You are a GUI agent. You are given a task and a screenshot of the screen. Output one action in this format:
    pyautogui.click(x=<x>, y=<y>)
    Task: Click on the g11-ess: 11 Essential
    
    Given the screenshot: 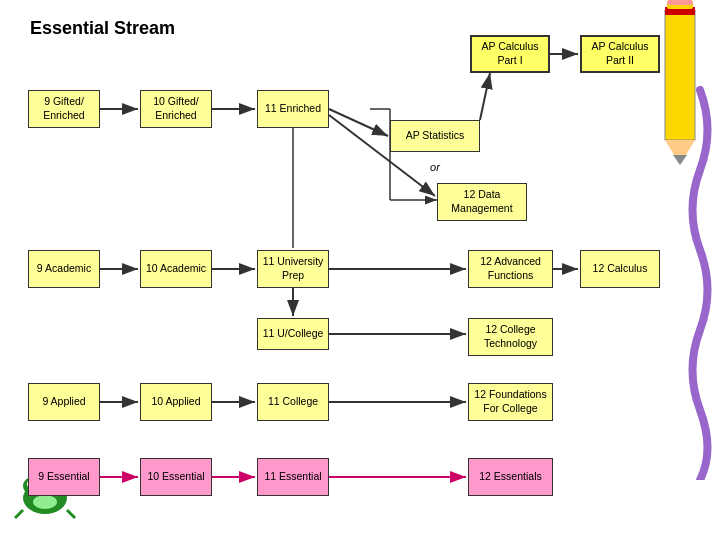 What is the action you would take?
    pyautogui.click(x=293, y=477)
    